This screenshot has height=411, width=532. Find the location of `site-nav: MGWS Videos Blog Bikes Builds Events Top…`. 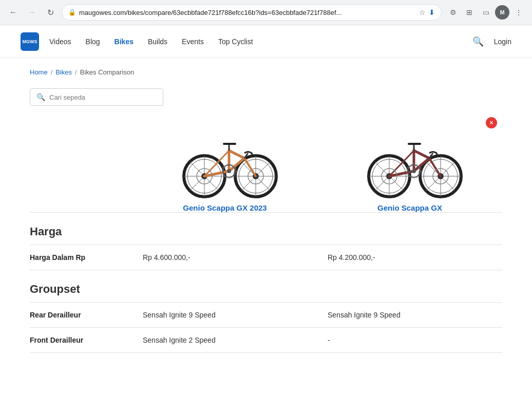

site-nav: MGWS Videos Blog Bikes Builds Events Top… is located at coordinates (266, 42).